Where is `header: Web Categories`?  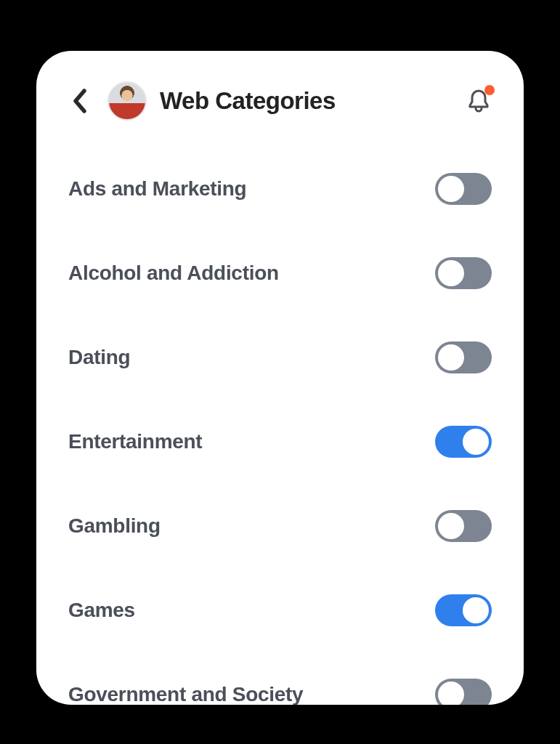
header: Web Categories is located at coordinates (280, 103).